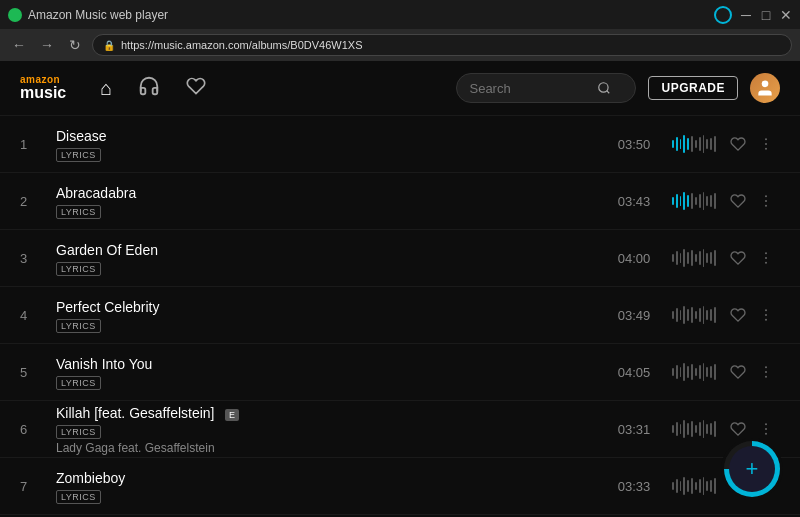  Describe the element at coordinates (766, 15) in the screenshot. I see `maximize-button: □` at that location.